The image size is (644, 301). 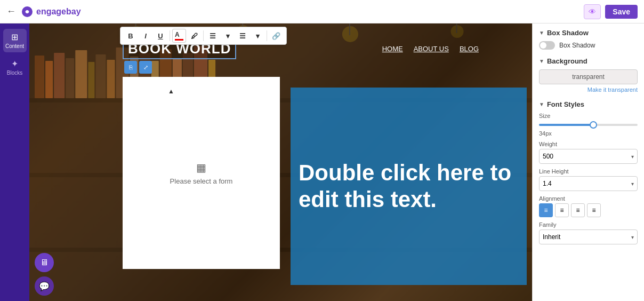 What do you see at coordinates (179, 36) in the screenshot?
I see `font-color-indicator: A` at bounding box center [179, 36].